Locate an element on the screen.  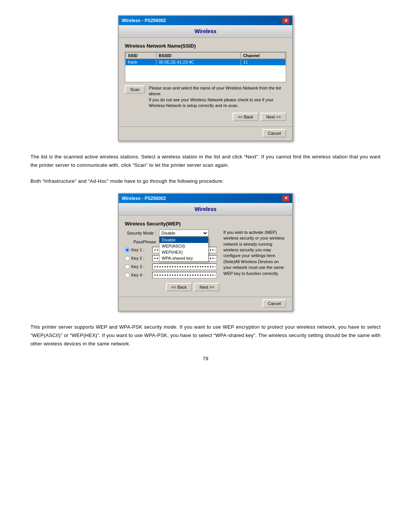
passphrase-label: PassPhrase is located at coordinates (142, 242).